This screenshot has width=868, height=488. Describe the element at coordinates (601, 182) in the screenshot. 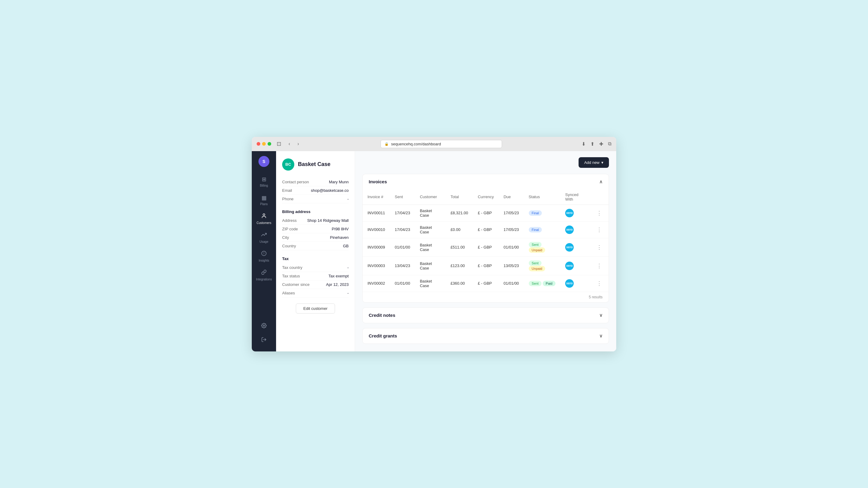

I see `chevron-up-icon: ∧` at that location.